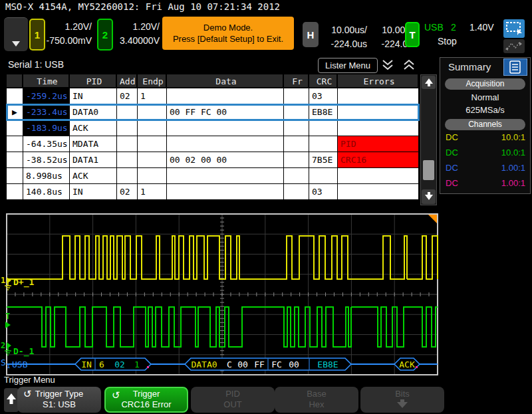 This screenshot has width=532, height=414. What do you see at coordinates (388, 65) in the screenshot?
I see `lister-collapse-button` at bounding box center [388, 65].